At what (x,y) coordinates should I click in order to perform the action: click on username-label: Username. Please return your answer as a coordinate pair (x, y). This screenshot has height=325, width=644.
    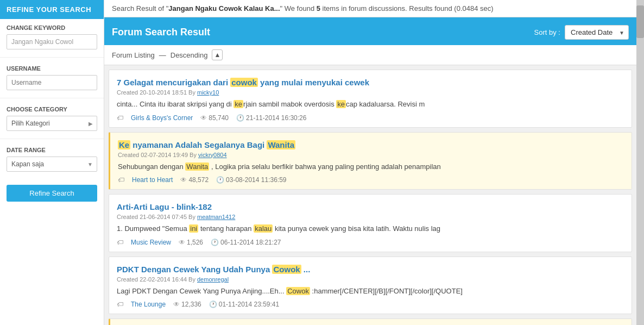
    Looking at the image, I should click on (52, 68).